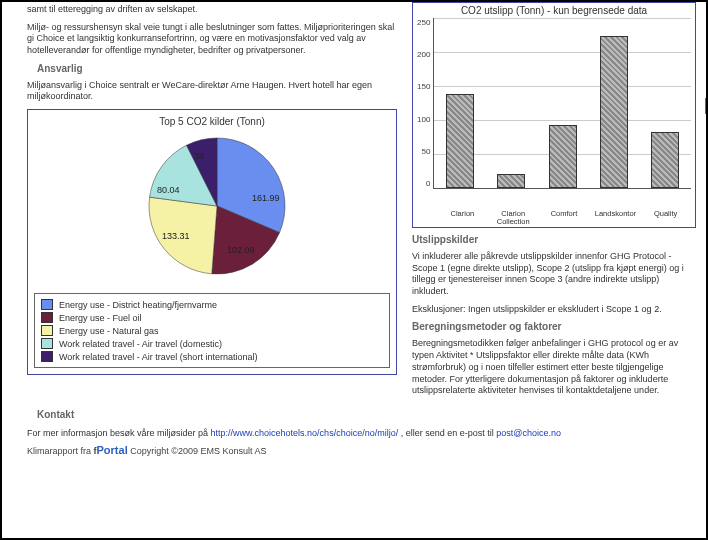 The height and width of the screenshot is (540, 708). I want to click on utslipp-p2: Eksklusjoner: Ingen utslippskilder er ek…, so click(554, 310).